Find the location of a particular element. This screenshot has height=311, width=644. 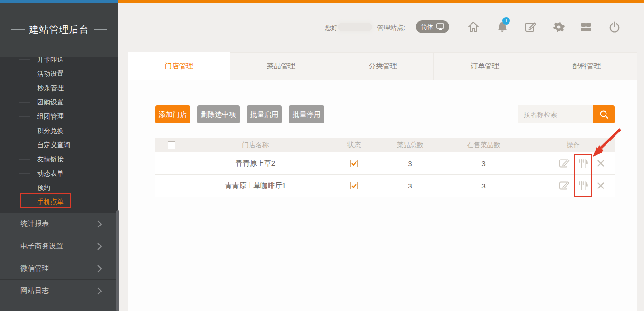

delete-selected-button: 删除选中项 is located at coordinates (219, 114).